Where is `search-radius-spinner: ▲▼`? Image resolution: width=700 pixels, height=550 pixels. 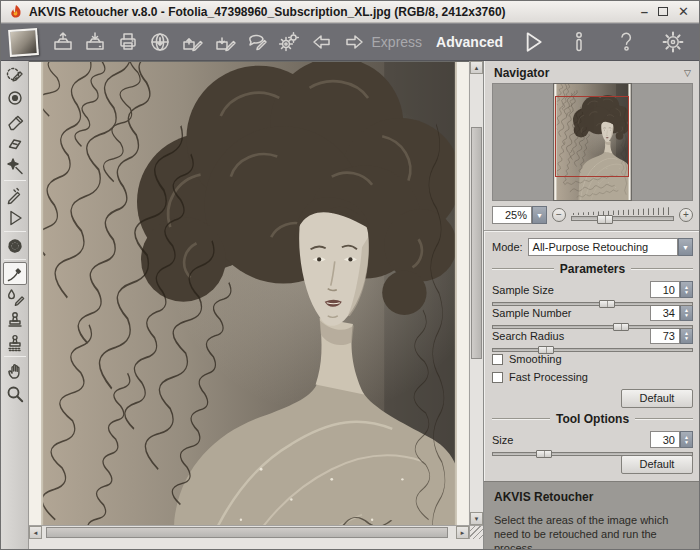
search-radius-spinner: ▲▼ is located at coordinates (686, 336).